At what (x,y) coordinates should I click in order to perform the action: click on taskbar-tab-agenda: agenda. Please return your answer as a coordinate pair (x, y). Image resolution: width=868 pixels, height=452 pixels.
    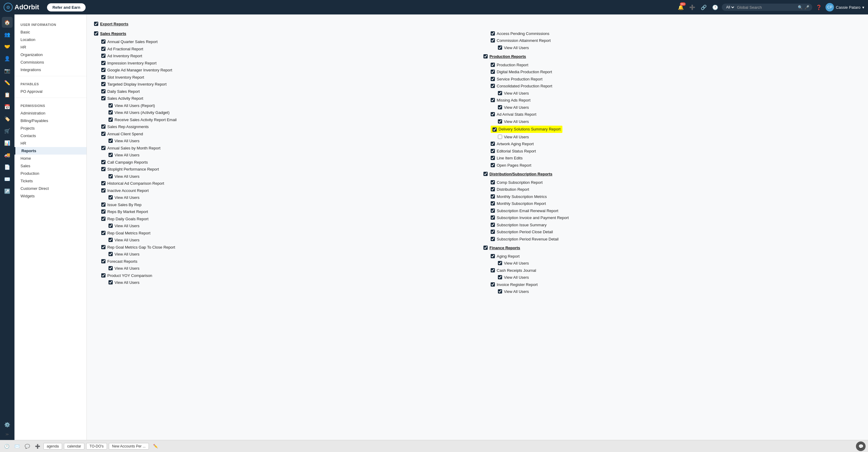
    Looking at the image, I should click on (53, 446).